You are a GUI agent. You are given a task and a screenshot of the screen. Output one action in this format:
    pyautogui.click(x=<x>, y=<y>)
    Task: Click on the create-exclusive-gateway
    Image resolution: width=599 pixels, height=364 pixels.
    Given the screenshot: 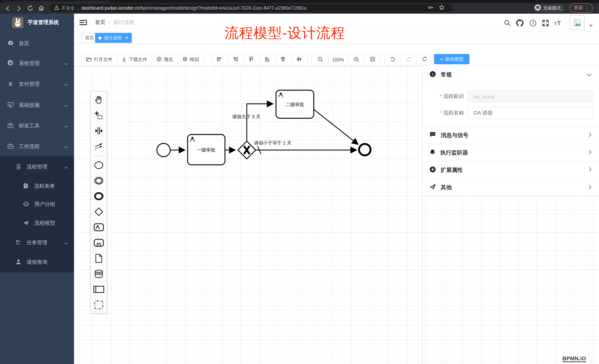 What is the action you would take?
    pyautogui.click(x=99, y=212)
    